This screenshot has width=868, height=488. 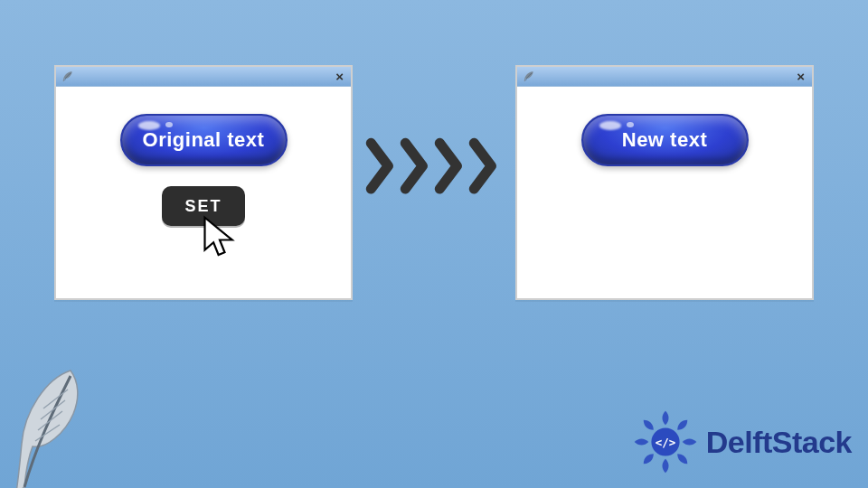 What do you see at coordinates (203, 206) in the screenshot?
I see `set-button-label: SET` at bounding box center [203, 206].